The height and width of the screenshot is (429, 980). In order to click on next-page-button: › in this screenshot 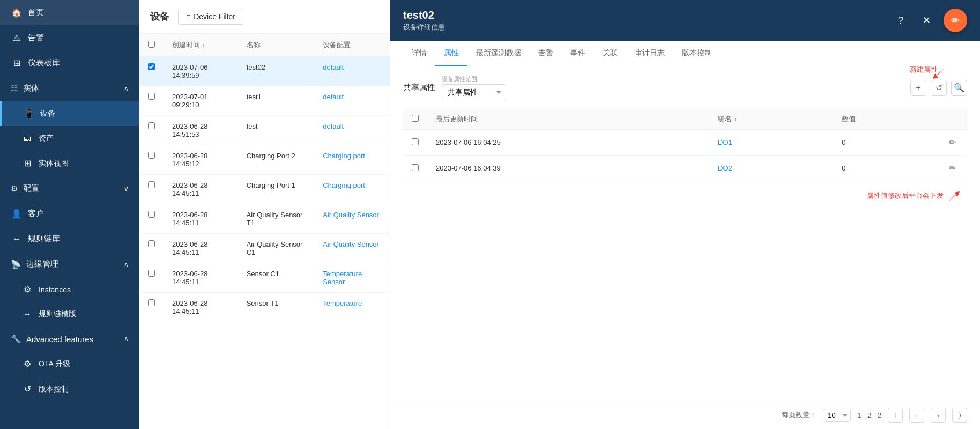, I will do `click(938, 415)`.